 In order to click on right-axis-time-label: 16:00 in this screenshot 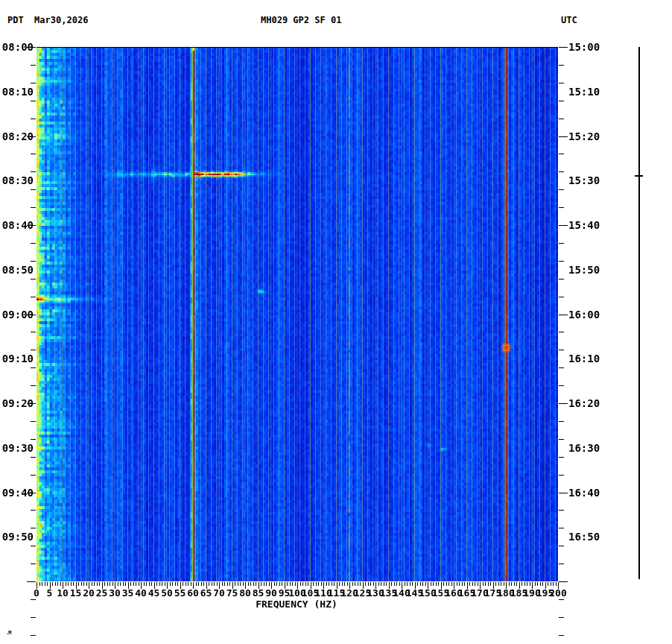, I will do `click(587, 315)`.